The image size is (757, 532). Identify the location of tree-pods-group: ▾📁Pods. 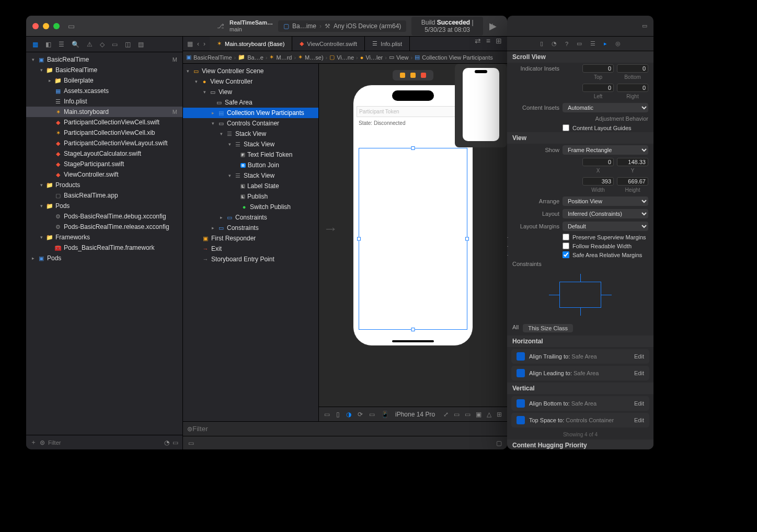
(105, 206).